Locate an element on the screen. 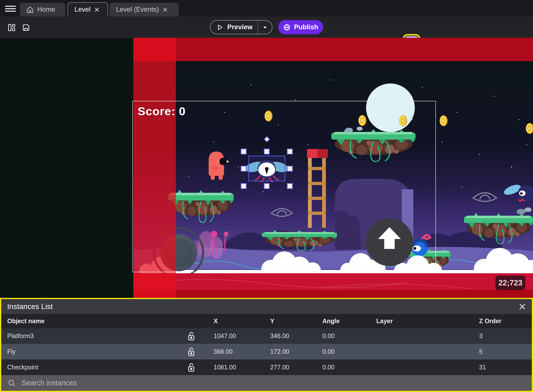  button-divider is located at coordinates (258, 27).